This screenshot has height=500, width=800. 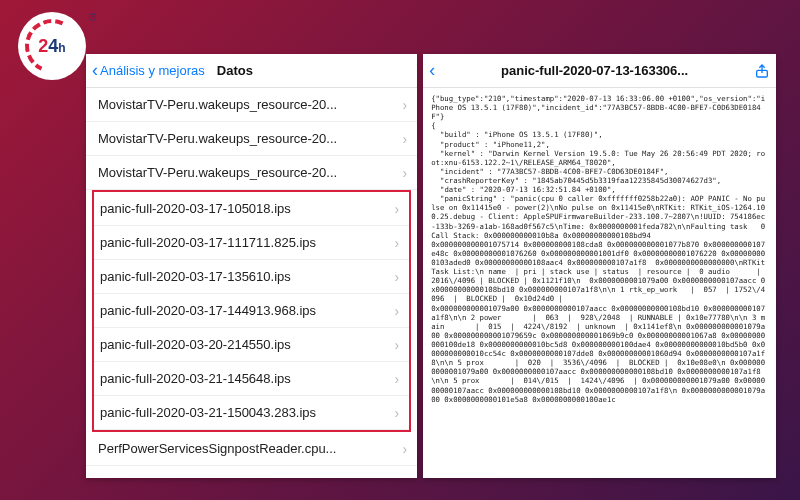 I want to click on file-name: panic-full-2020-03-21-150043.283.ips, so click(x=208, y=412).